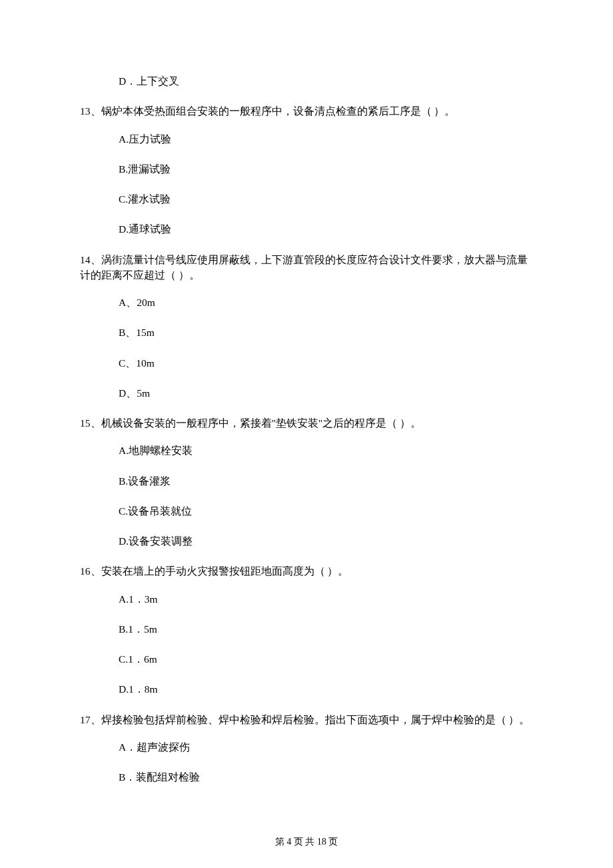  I want to click on option-c: C.灌水试验, so click(326, 199).